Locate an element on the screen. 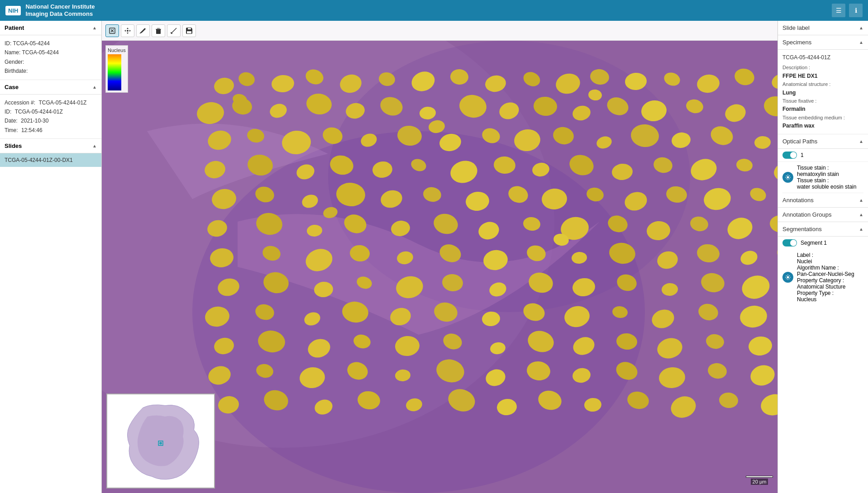 The height and width of the screenshot is (493, 868). segment1-gear-row: Label : Nuclei Algorithm Name : Pan-Canc… is located at coordinates (823, 279).